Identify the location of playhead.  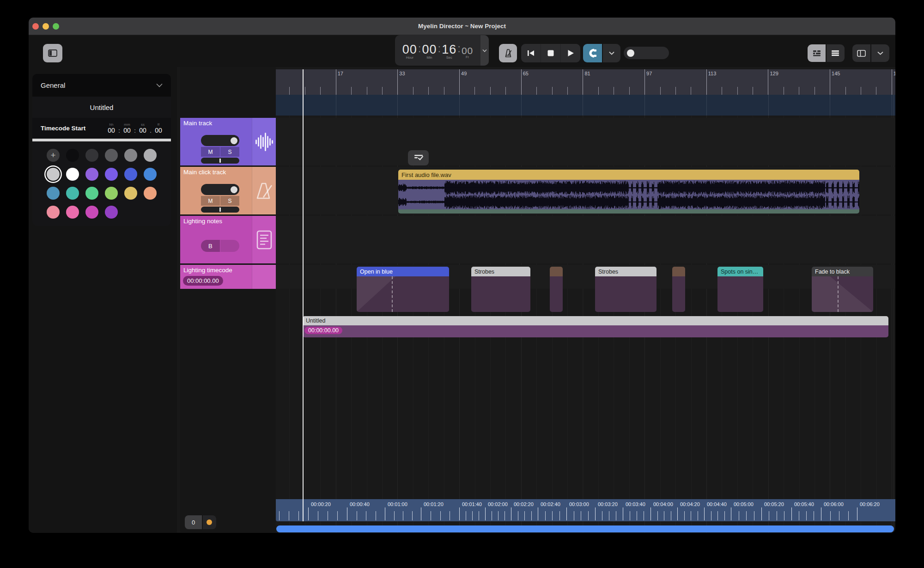
(303, 295).